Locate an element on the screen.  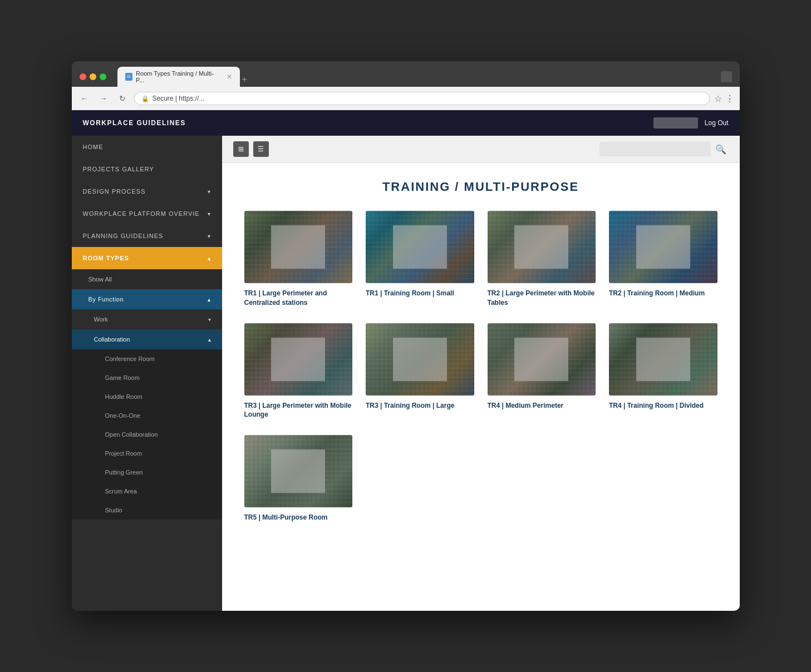
grid-view-button: ⊞ is located at coordinates (241, 149).